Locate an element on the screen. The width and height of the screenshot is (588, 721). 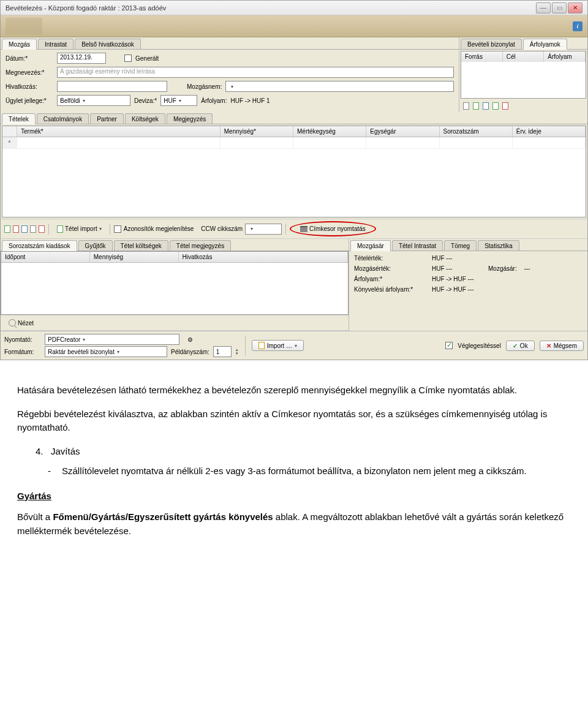
close-button: ✕ is located at coordinates (575, 8).